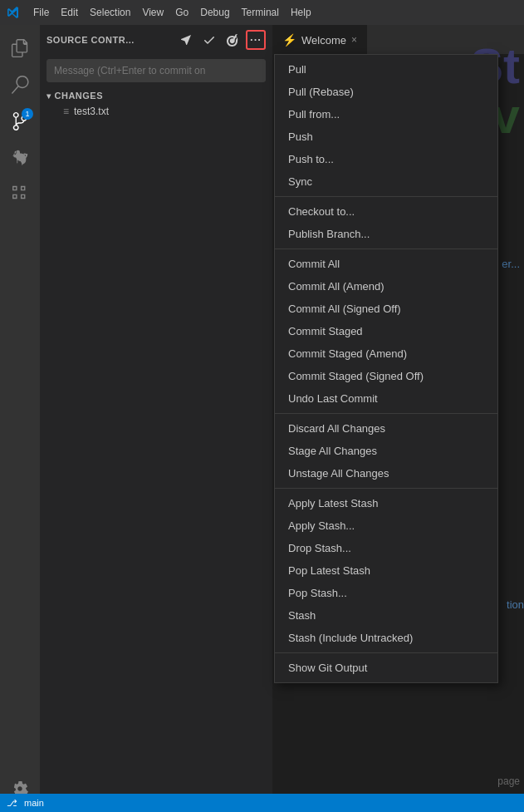 The image size is (524, 812). What do you see at coordinates (80, 96) in the screenshot?
I see `changes-label: CHANGES` at bounding box center [80, 96].